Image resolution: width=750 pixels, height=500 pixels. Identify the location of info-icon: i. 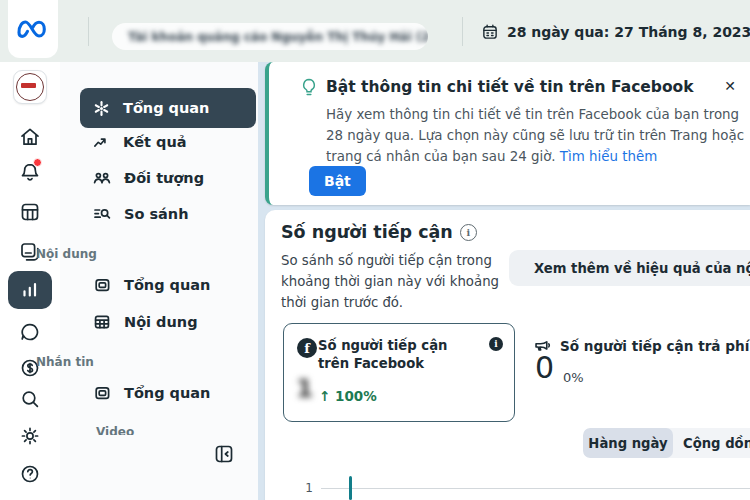
(468, 232).